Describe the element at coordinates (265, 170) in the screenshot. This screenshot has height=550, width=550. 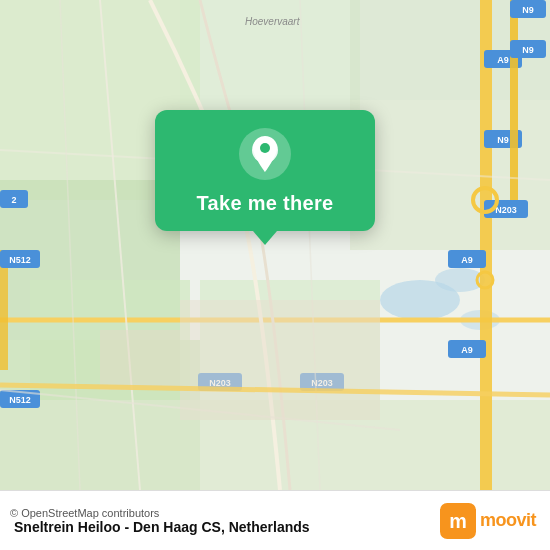
I see `navigation-popup: Take me there` at that location.